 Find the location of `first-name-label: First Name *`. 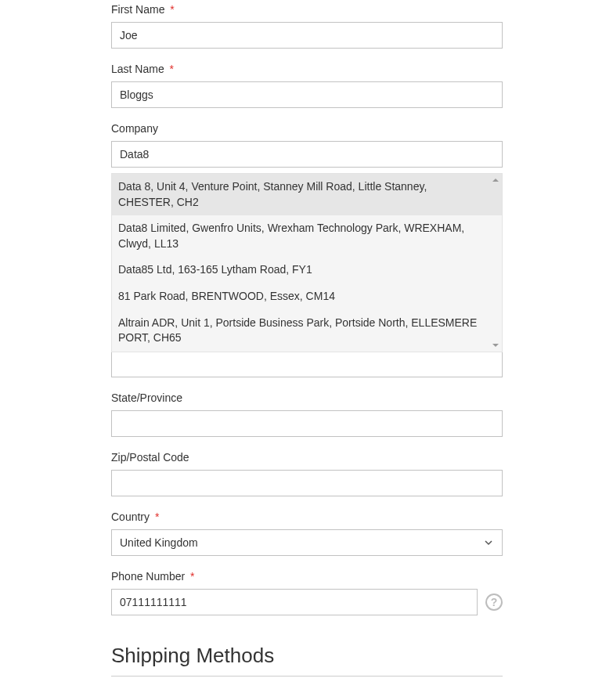

first-name-label: First Name * is located at coordinates (307, 9).